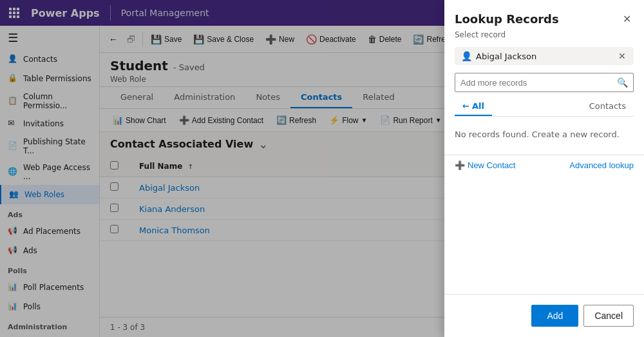 The width and height of the screenshot is (644, 337). I want to click on selected-record-tag: 👤 Abigal Jackson ✕, so click(544, 56).